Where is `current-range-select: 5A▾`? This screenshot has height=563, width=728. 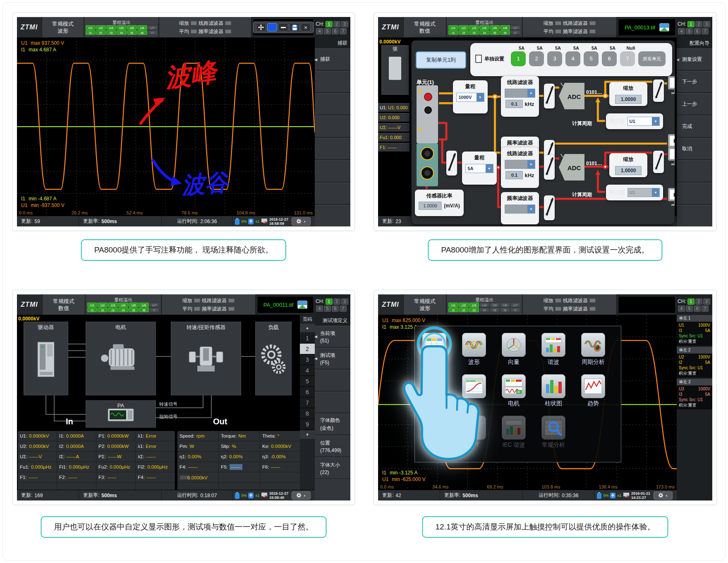
current-range-select: 5A▾ is located at coordinates (479, 168).